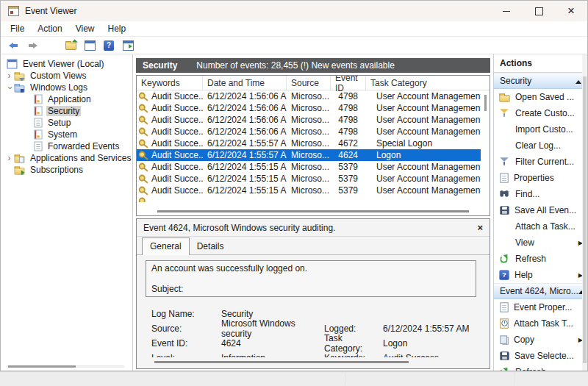  I want to click on tree-item: Forwarded Events, so click(66, 146).